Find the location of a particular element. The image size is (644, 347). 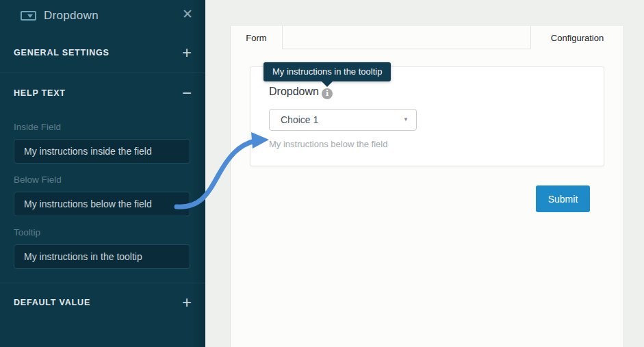

tooltip-bubble: My instructions in the tooltip is located at coordinates (327, 72).